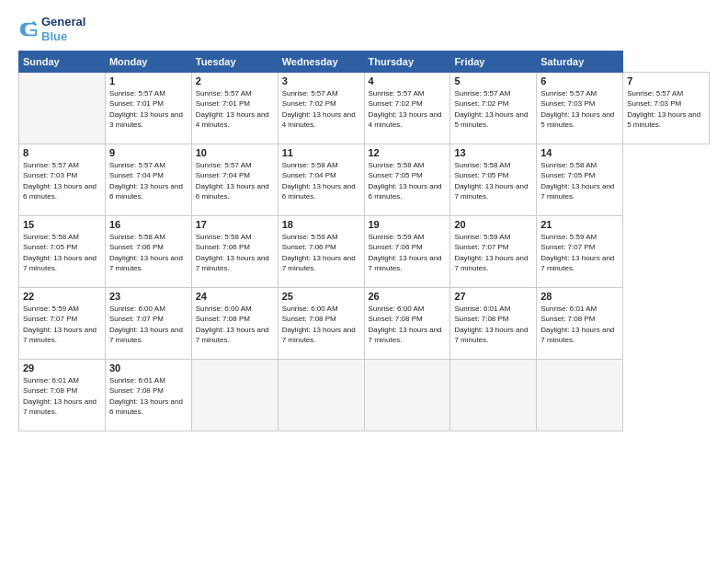 The image size is (728, 563). I want to click on day-number: 25, so click(322, 296).